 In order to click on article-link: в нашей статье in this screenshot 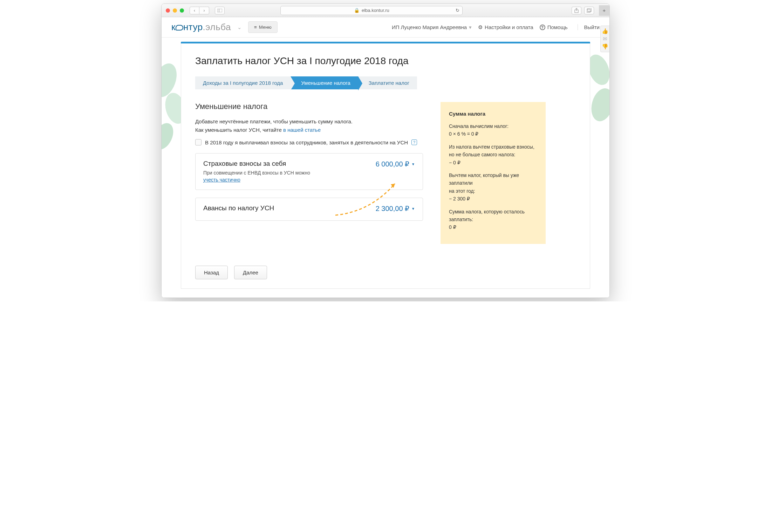, I will do `click(302, 130)`.